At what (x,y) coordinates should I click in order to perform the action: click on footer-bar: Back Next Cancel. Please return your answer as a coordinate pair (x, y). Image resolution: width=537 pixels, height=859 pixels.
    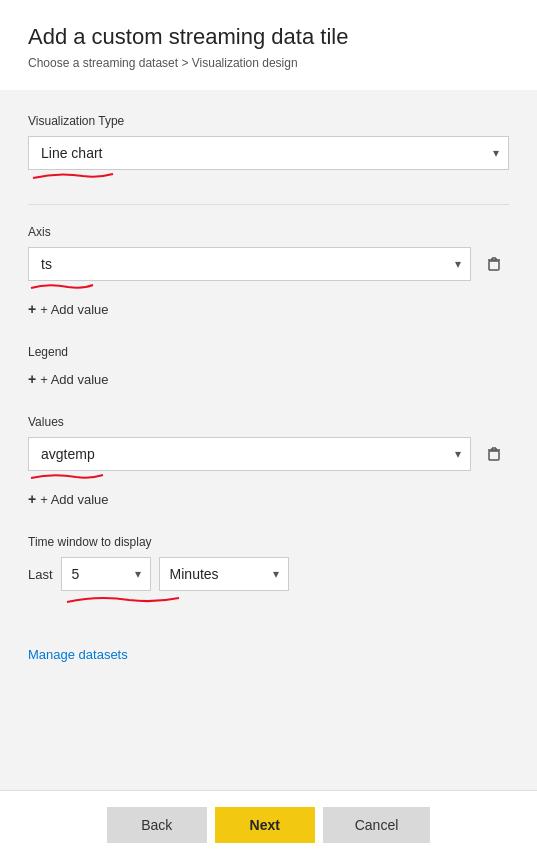
    Looking at the image, I should click on (268, 824).